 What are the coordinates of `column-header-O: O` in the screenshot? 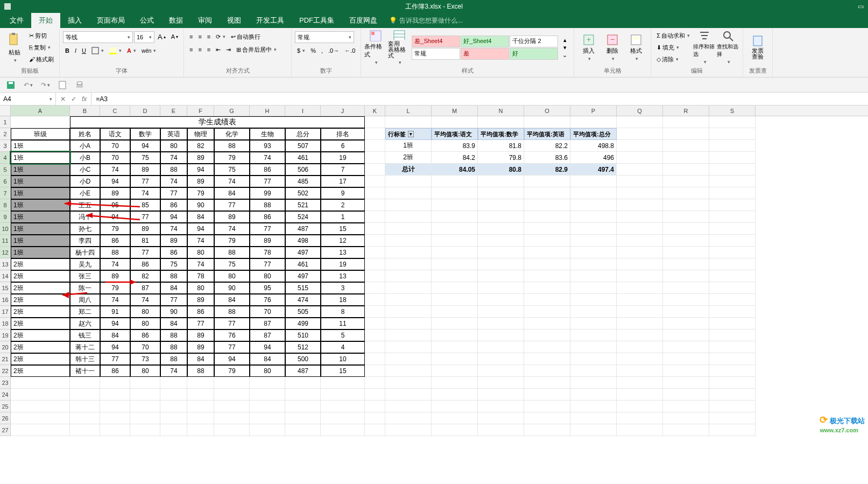 It's located at (547, 111).